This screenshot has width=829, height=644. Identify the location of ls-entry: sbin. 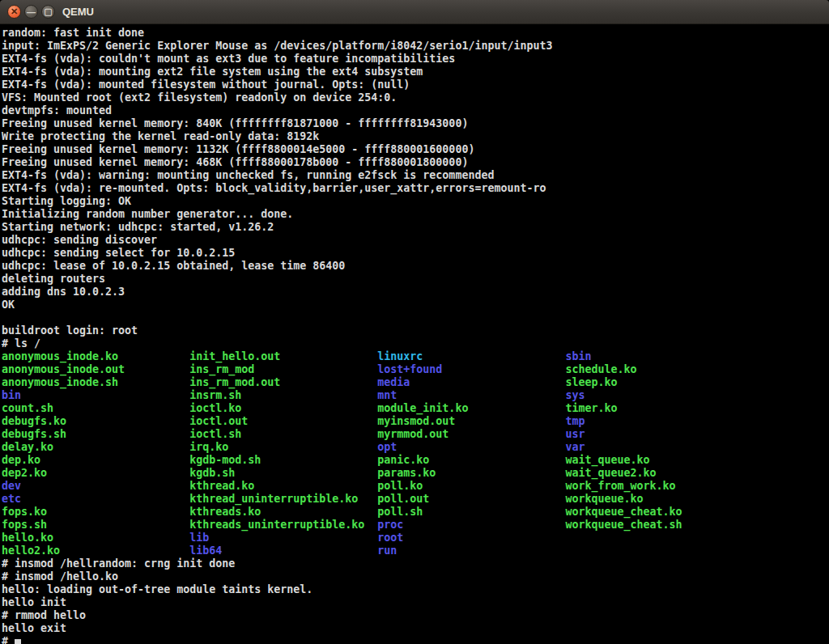
(623, 357).